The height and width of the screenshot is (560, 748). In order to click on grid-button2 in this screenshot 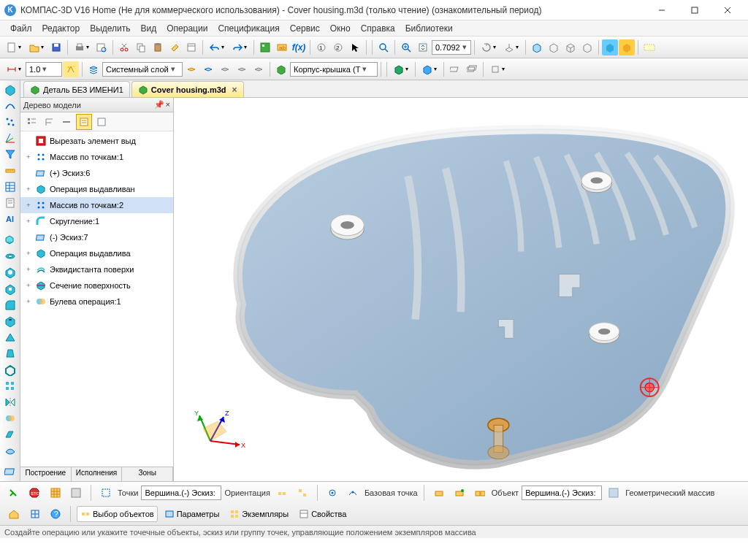, I will do `click(76, 493)`.